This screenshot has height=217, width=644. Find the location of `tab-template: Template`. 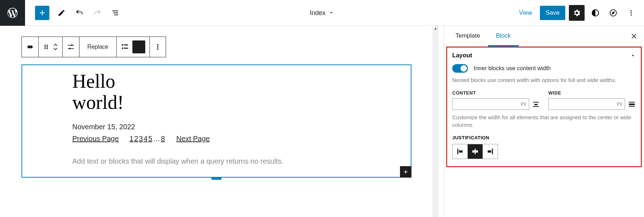

tab-template: Template is located at coordinates (468, 36).